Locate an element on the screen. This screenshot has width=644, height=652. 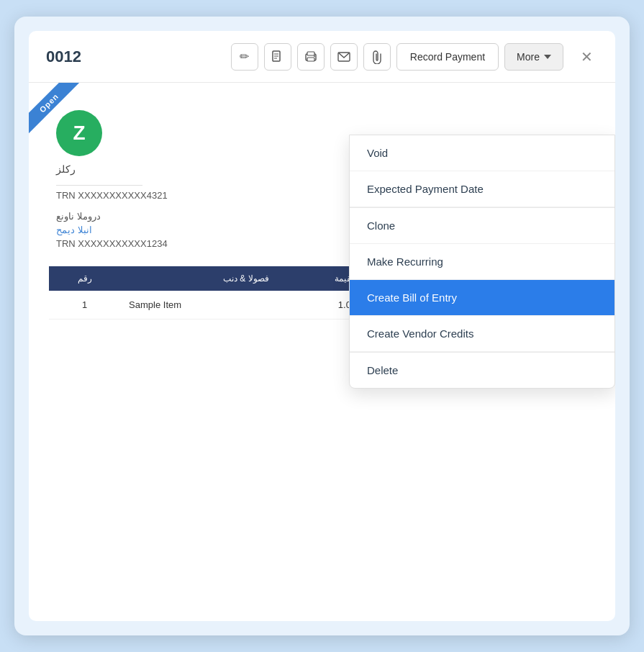
dropdown-item-delete: Delete is located at coordinates (482, 370).